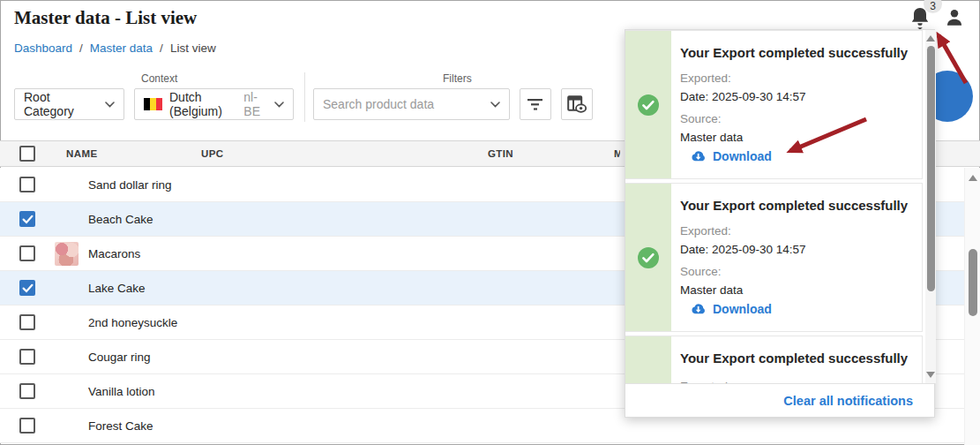 The image size is (980, 445). I want to click on filter-list-button, so click(535, 104).